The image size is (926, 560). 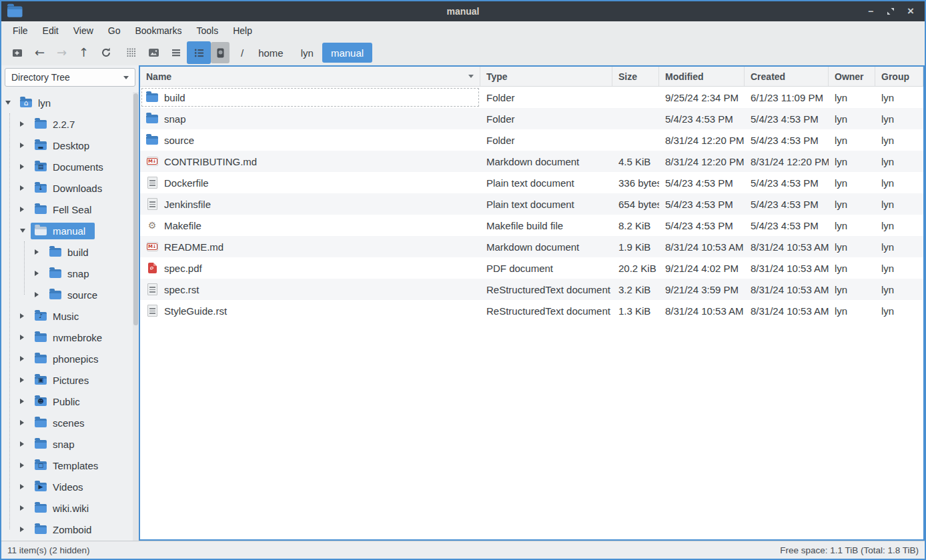 What do you see at coordinates (532, 289) in the screenshot?
I see `file-row-spec.rst: spec.rstReStructuredText document3.2 KiB…` at bounding box center [532, 289].